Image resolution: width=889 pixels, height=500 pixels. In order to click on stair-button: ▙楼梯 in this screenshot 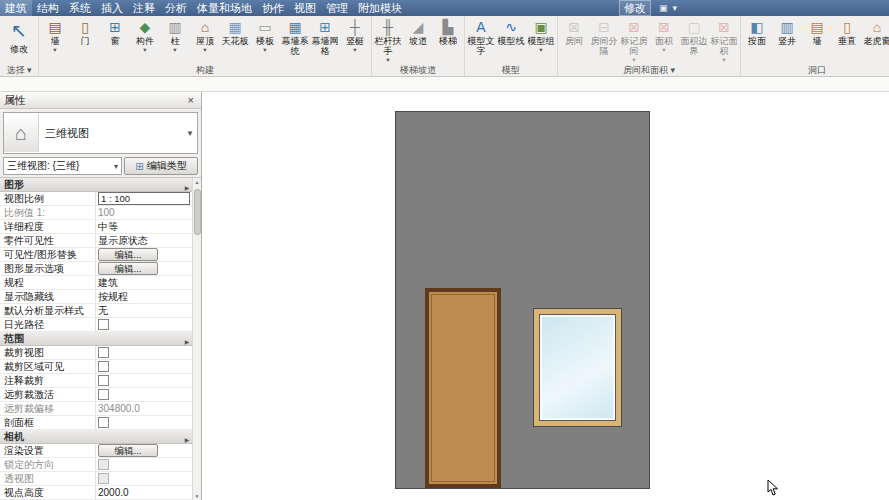, I will do `click(448, 32)`.